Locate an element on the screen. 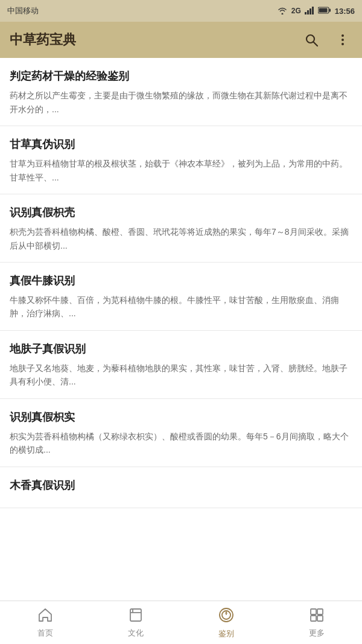 The image size is (362, 644). list-item-title: 地肤子真假识别 is located at coordinates (181, 349).